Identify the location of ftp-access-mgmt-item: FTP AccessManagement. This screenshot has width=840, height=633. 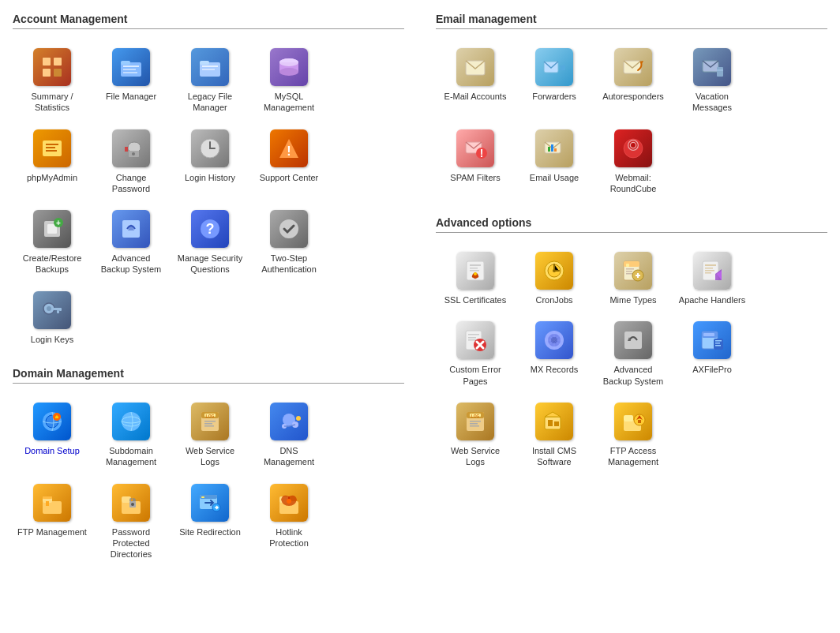
(633, 436).